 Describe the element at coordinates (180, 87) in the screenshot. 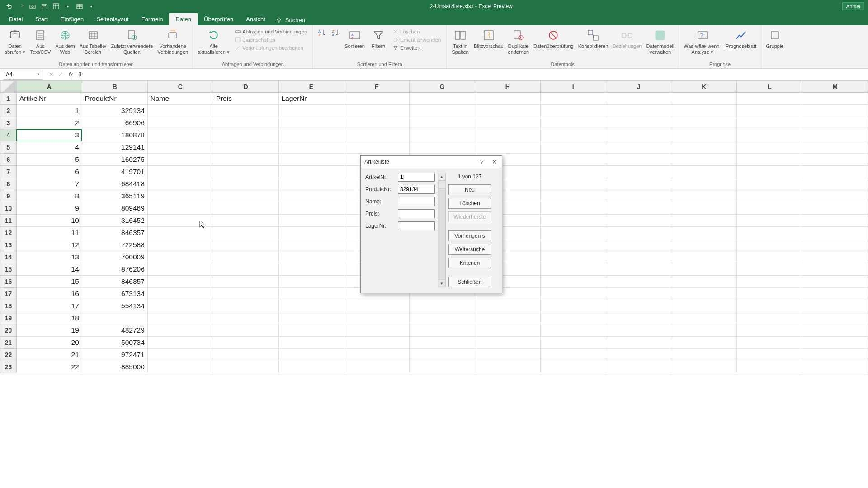

I see `col-header-C: C` at that location.